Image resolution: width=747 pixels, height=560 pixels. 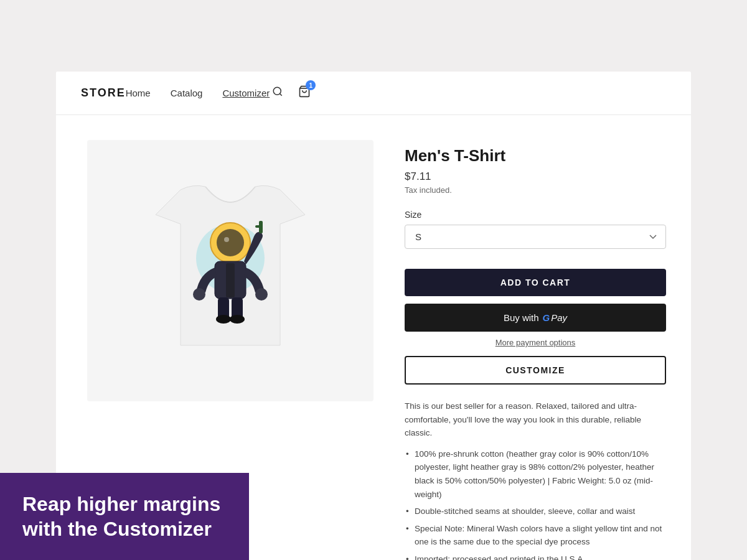 What do you see at coordinates (187, 93) in the screenshot?
I see `nav-item-catalog: Catalog` at bounding box center [187, 93].